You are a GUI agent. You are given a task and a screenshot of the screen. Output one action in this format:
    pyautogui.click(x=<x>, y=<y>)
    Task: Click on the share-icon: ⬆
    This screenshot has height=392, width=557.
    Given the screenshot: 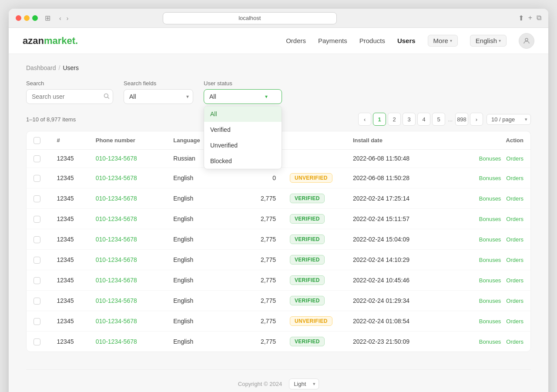 What is the action you would take?
    pyautogui.click(x=521, y=18)
    